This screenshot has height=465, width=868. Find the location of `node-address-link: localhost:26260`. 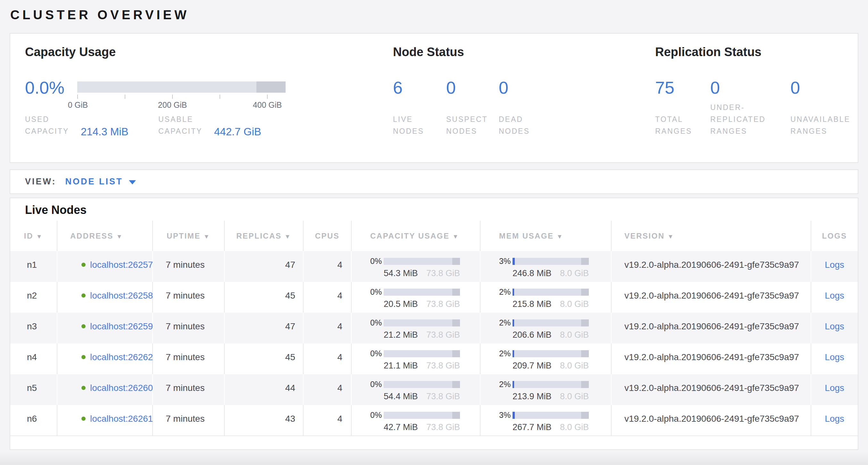

node-address-link: localhost:26260 is located at coordinates (121, 388).